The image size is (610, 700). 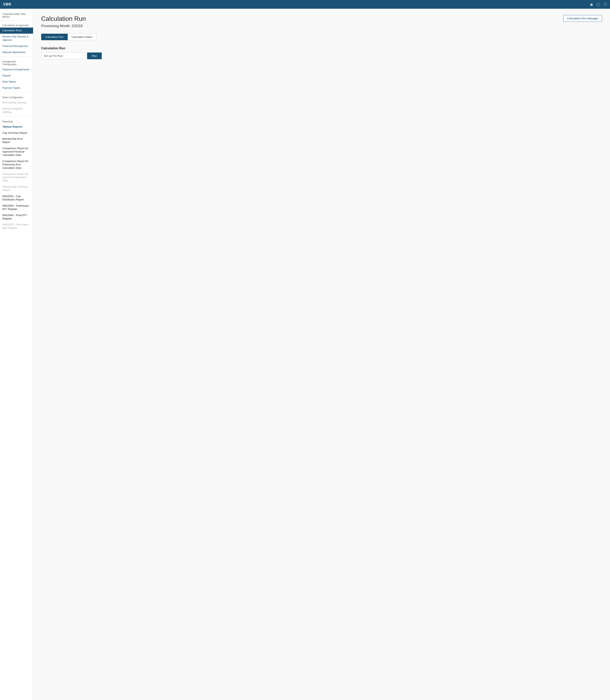 What do you see at coordinates (305, 4) in the screenshot?
I see `topnav: VBR ▣ ◯ ⓘ` at bounding box center [305, 4].